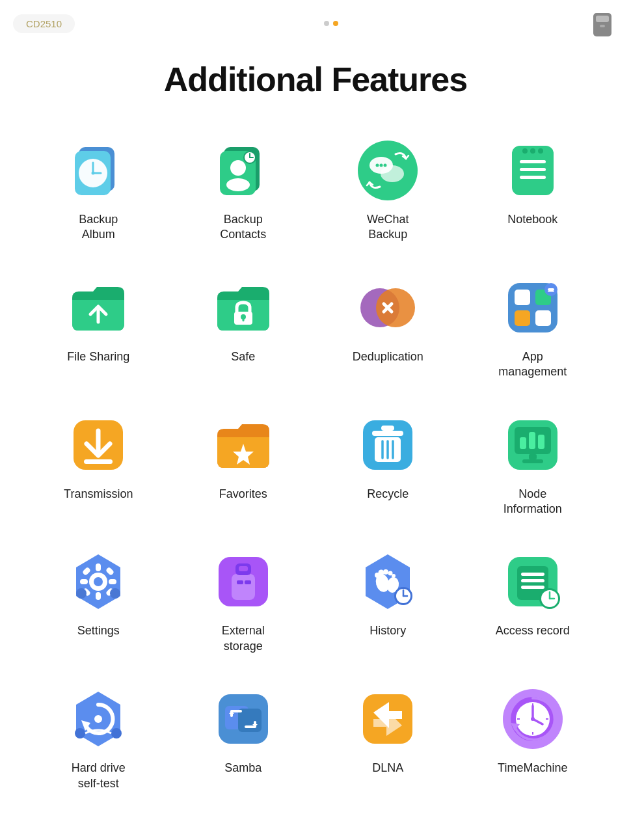 This screenshot has width=631, height=840. Describe the element at coordinates (243, 308) in the screenshot. I see `icon-safe` at that location.